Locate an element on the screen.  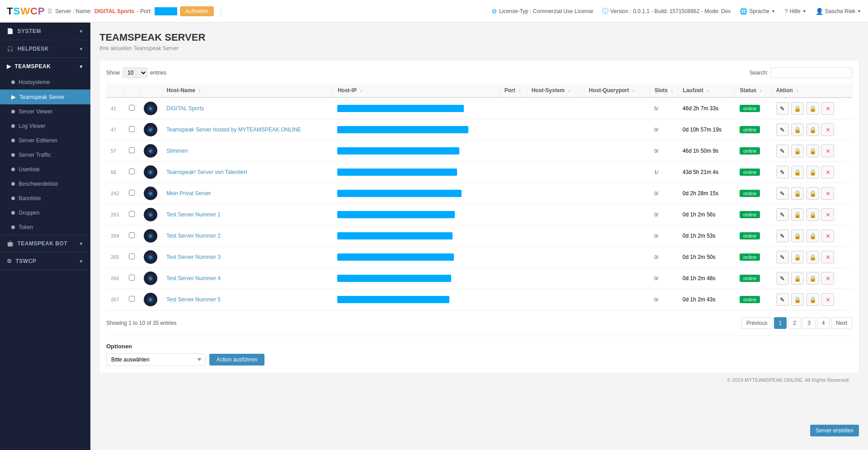
page-1-button: 1 is located at coordinates (780, 323).